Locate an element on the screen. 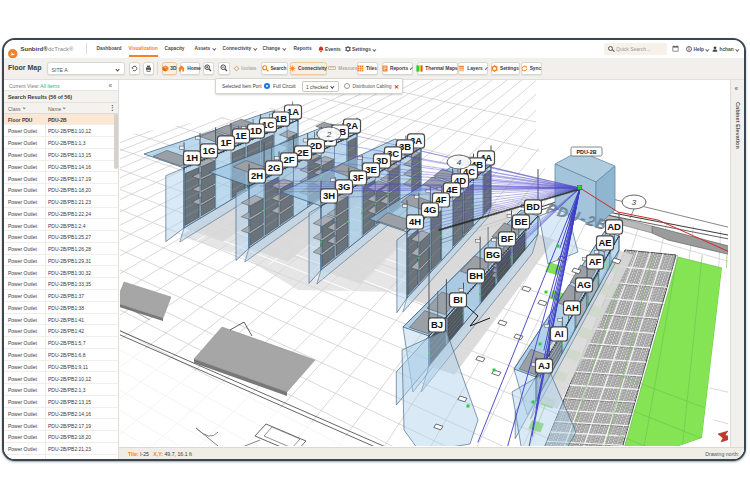 The width and height of the screenshot is (750, 500). svg-text: 3F is located at coordinates (358, 178).